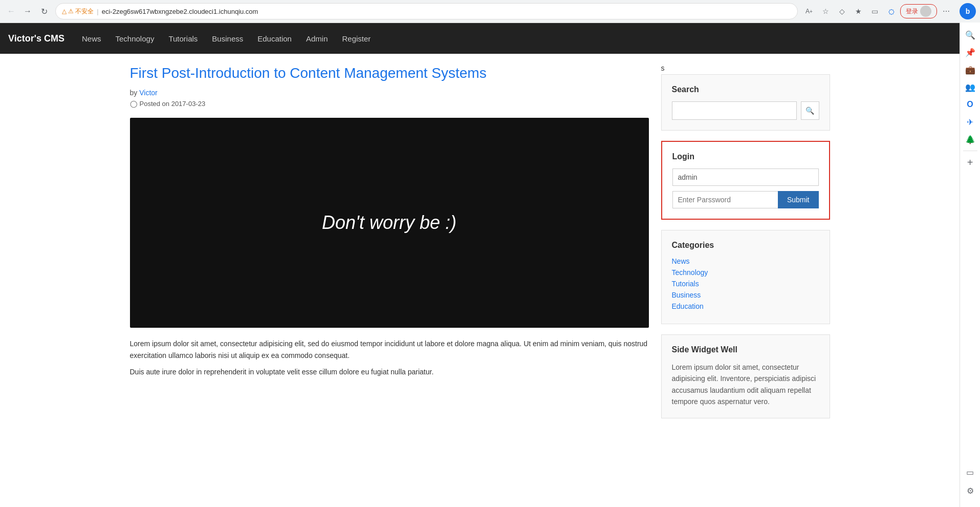 The width and height of the screenshot is (980, 507). Describe the element at coordinates (746, 180) in the screenshot. I see `login-widget: Login Submit` at that location.